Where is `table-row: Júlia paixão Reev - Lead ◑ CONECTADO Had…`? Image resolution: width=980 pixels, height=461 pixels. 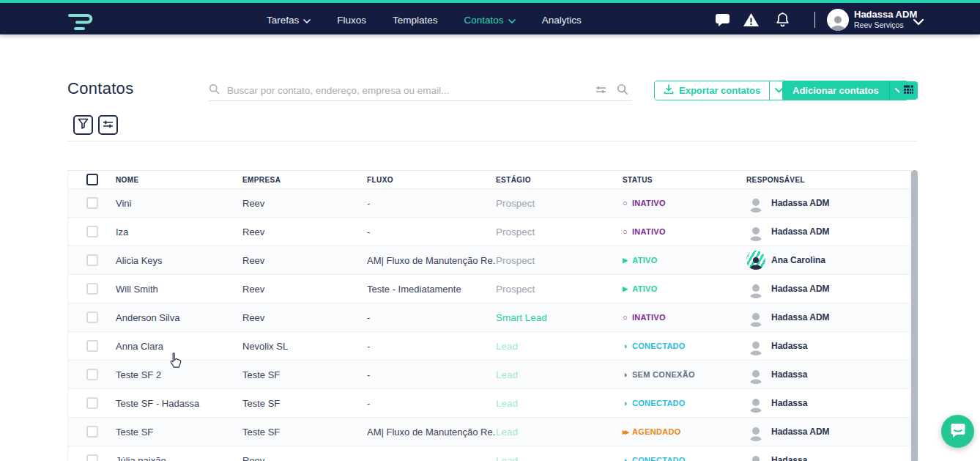
table-row: Júlia paixão Reev - Lead ◑ CONECTADO Had… is located at coordinates (489, 454).